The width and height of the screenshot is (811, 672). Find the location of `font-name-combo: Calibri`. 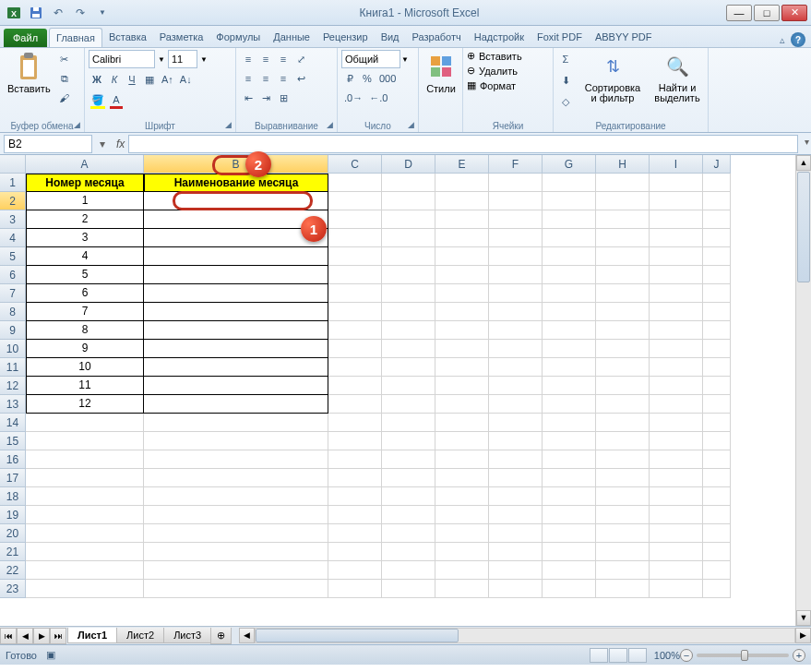

font-name-combo: Calibri is located at coordinates (122, 59).